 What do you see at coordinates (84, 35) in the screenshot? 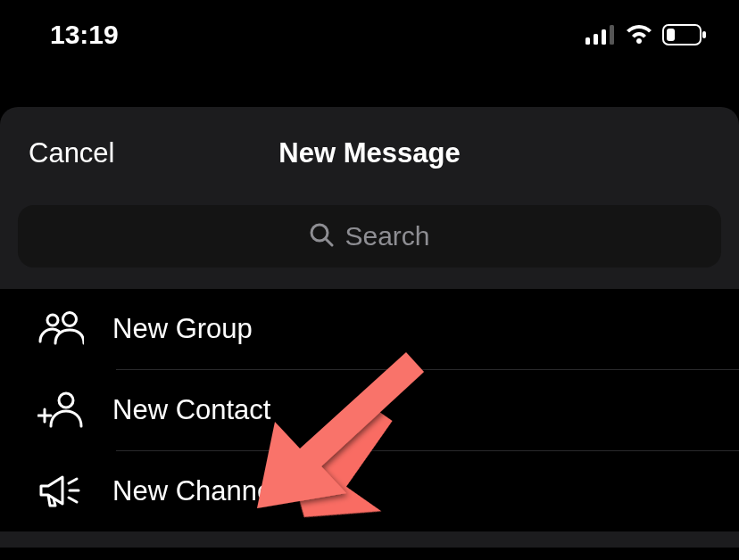
I see `status-time: 13:19` at bounding box center [84, 35].